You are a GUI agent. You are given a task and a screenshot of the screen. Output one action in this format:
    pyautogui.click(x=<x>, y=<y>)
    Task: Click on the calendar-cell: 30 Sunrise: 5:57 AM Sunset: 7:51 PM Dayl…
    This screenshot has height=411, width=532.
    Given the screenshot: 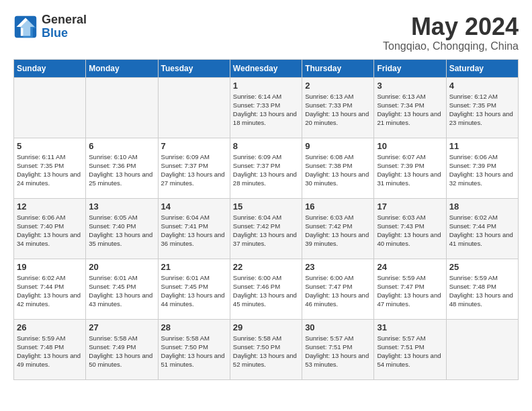 What is the action you would take?
    pyautogui.click(x=339, y=349)
    